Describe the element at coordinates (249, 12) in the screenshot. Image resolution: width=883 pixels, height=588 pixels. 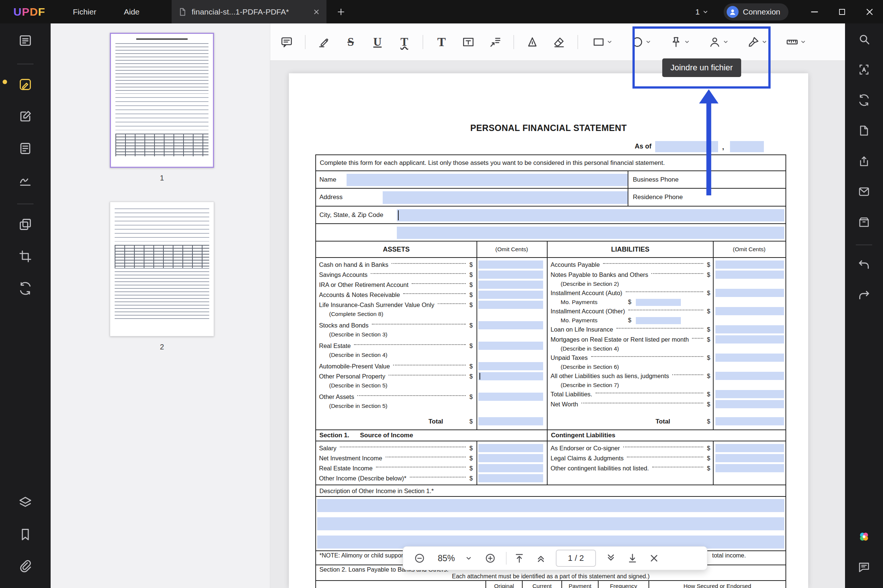
I see `document-tab: financial-st...1-PDFA-PDFA*` at that location.